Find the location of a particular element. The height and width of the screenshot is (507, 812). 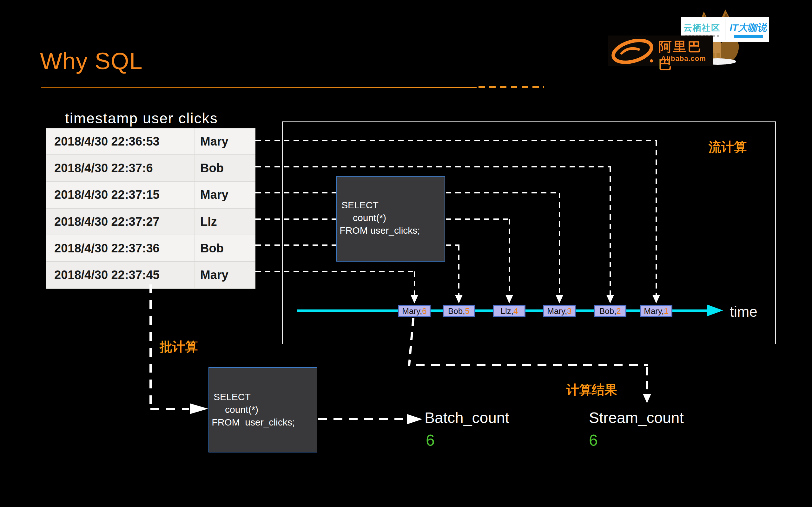

title-underline-dashed is located at coordinates (511, 87).